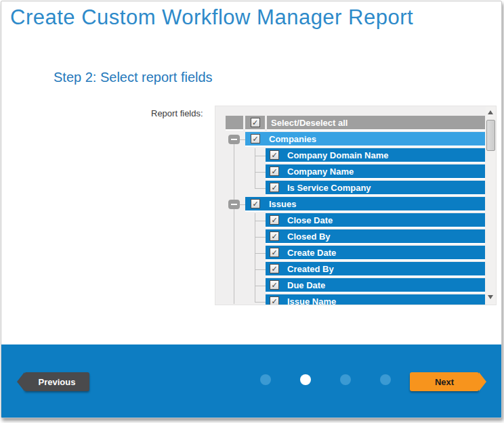  Describe the element at coordinates (309, 123) in the screenshot. I see `select-deselect-all-label: Select/Deselect all` at that location.